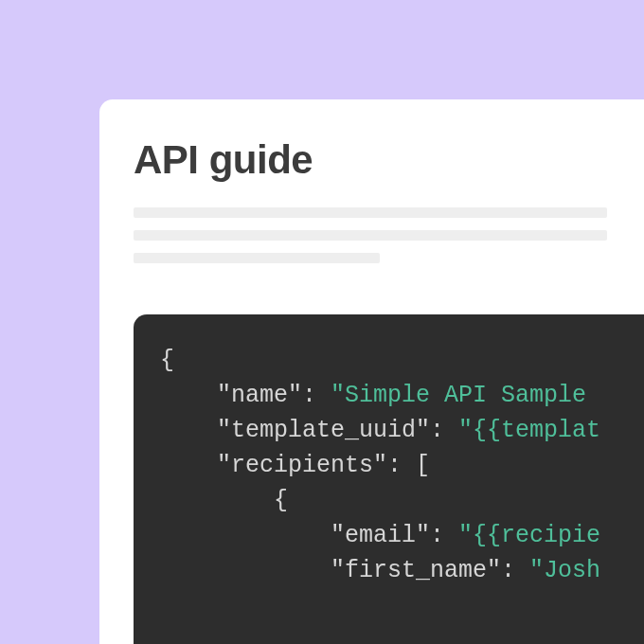 The width and height of the screenshot is (644, 644). What do you see at coordinates (388, 160) in the screenshot?
I see `page-title: API guide` at bounding box center [388, 160].